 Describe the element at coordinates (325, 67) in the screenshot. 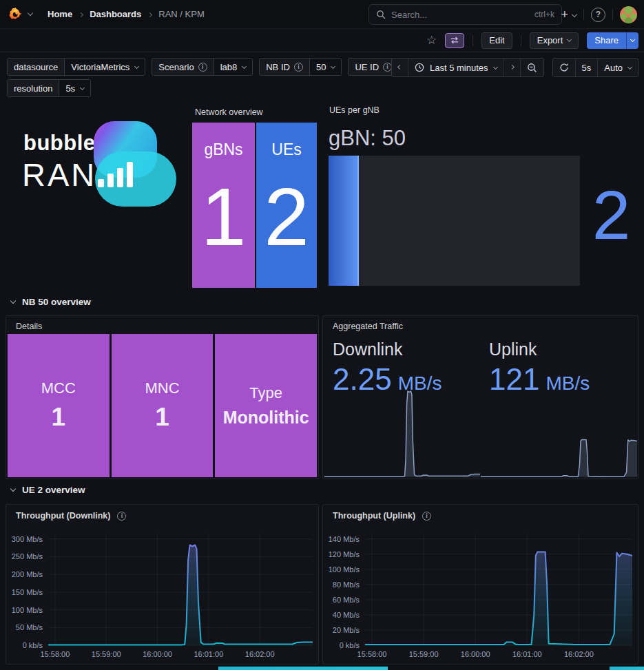

I see `variable-nb-id-select: 50` at that location.